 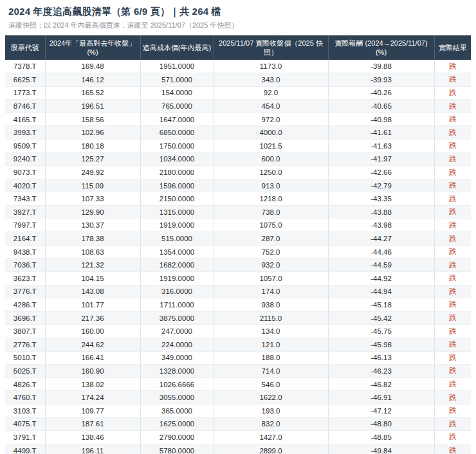 What do you see at coordinates (238, 385) in the screenshot?
I see `table-row: 4826.T138.021026.6666546.0-46.82跌` at bounding box center [238, 385].